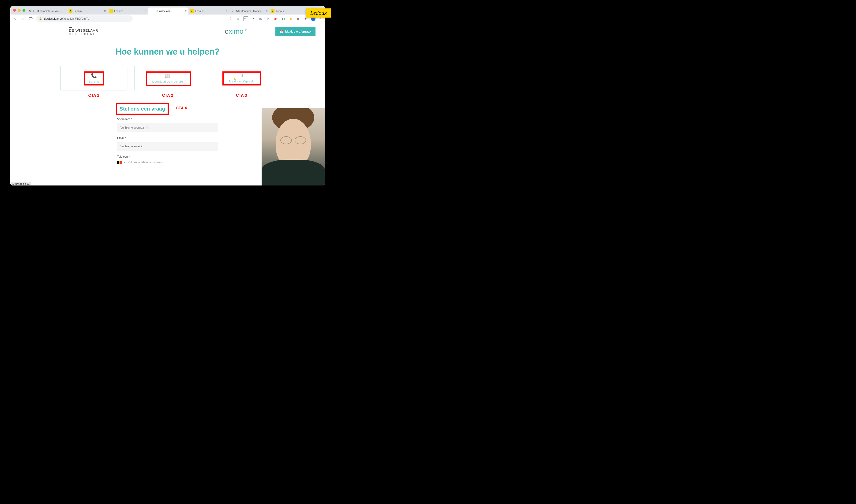  I want to click on tab-title: Ads Manager - Manage a, so click(250, 11).